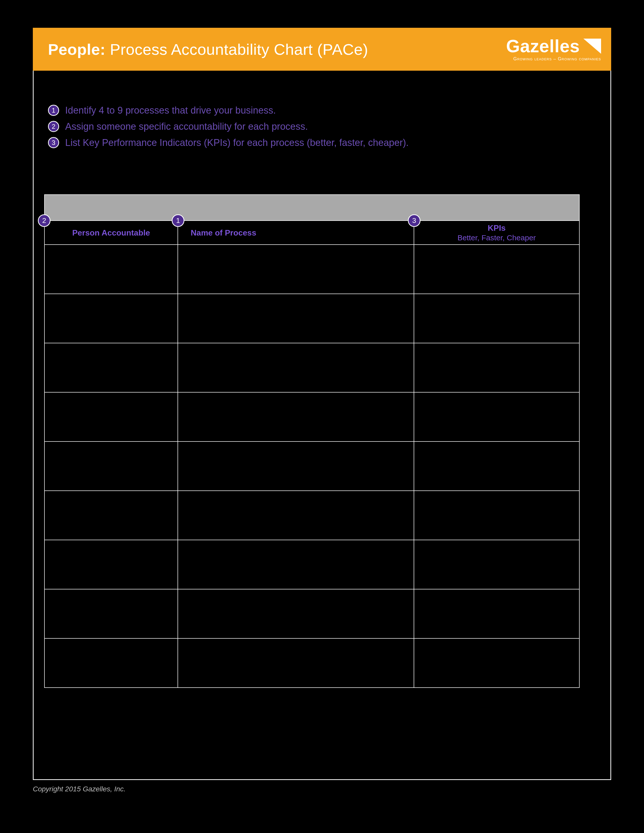 This screenshot has height=833, width=644. I want to click on table-top-bar, so click(312, 207).